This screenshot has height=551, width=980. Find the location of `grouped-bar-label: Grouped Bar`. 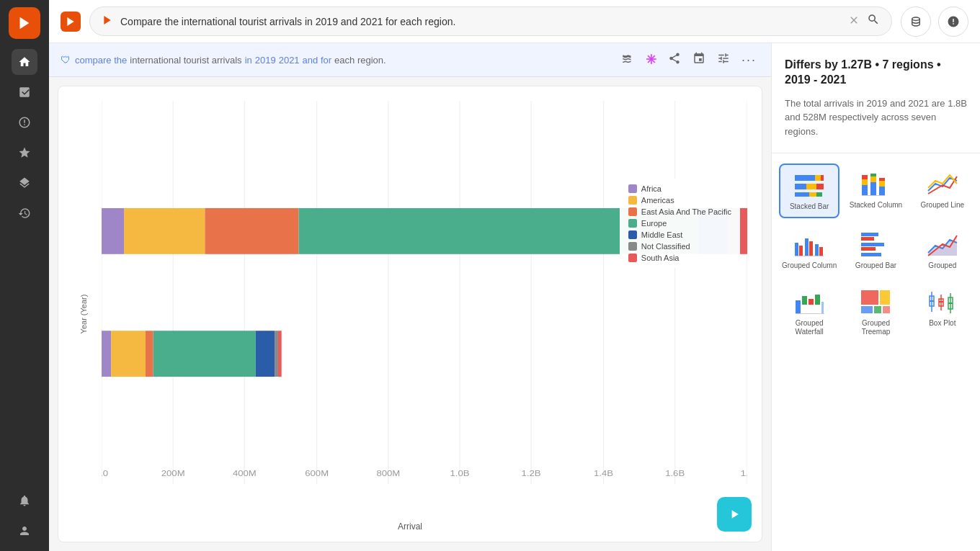

grouped-bar-label: Grouped Bar is located at coordinates (876, 266).